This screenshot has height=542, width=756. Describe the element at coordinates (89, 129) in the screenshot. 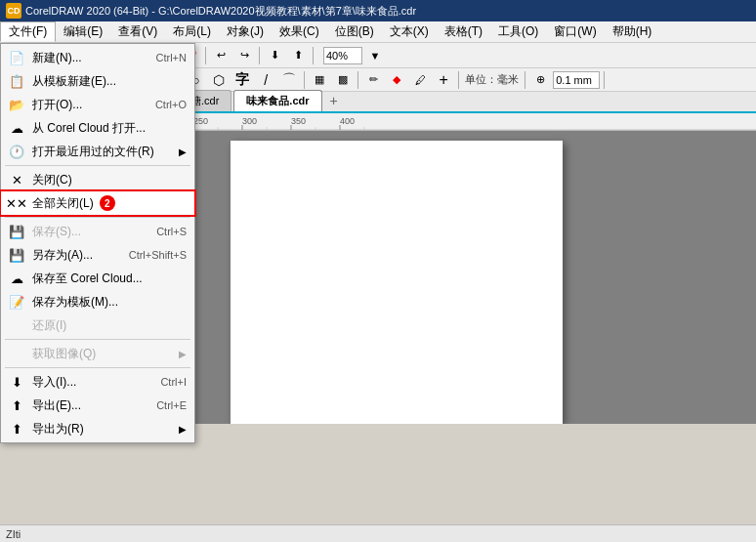

I see `menu-label-open-cloud: 从 Corel Cloud 打开...` at that location.